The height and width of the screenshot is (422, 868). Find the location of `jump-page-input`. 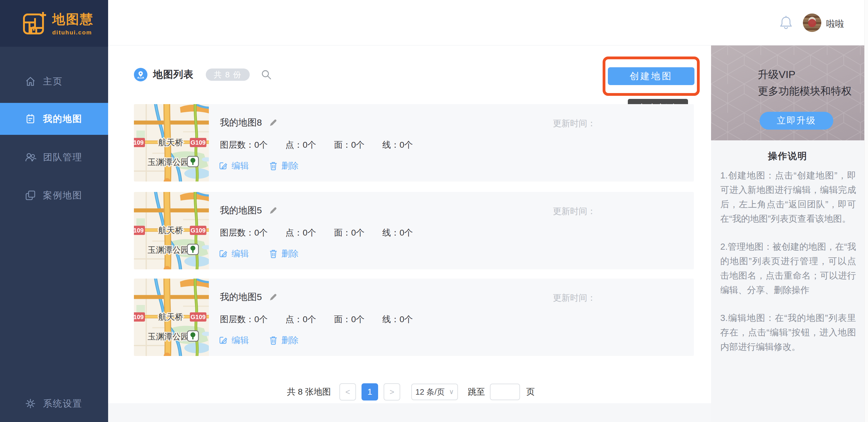

jump-page-input is located at coordinates (505, 392).